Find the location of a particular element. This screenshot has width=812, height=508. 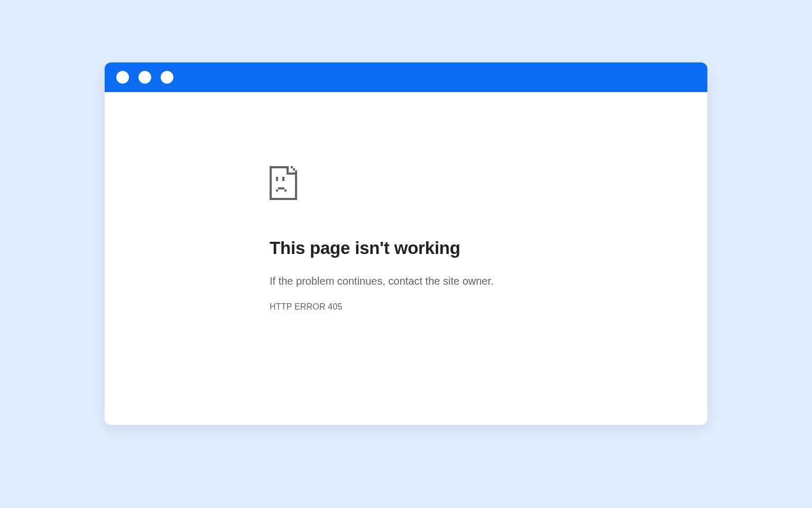

error-code: HTTP ERROR 405 is located at coordinates (488, 307).